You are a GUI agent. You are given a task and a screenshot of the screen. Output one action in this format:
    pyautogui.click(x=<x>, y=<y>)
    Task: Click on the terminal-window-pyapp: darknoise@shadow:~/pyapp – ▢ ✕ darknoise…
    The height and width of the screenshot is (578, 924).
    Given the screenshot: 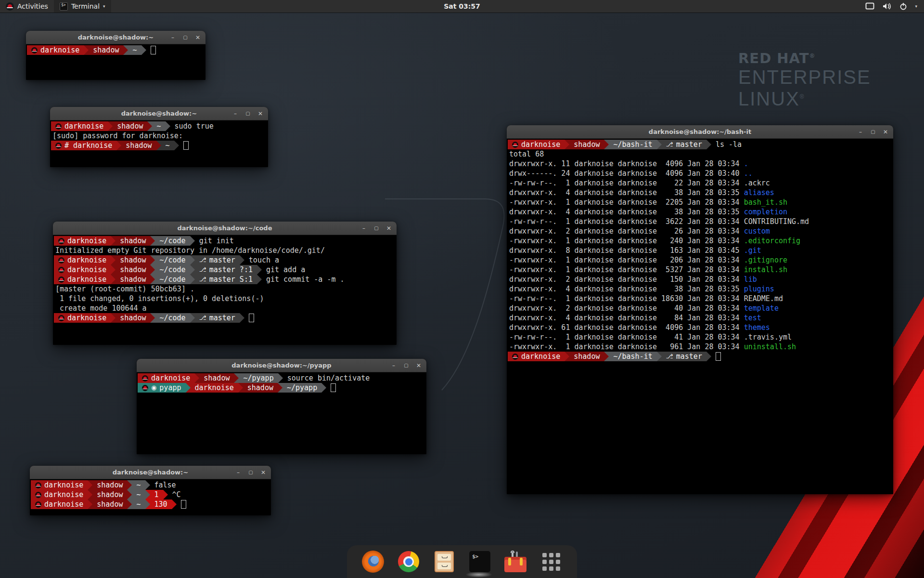 What is the action you would take?
    pyautogui.click(x=282, y=407)
    